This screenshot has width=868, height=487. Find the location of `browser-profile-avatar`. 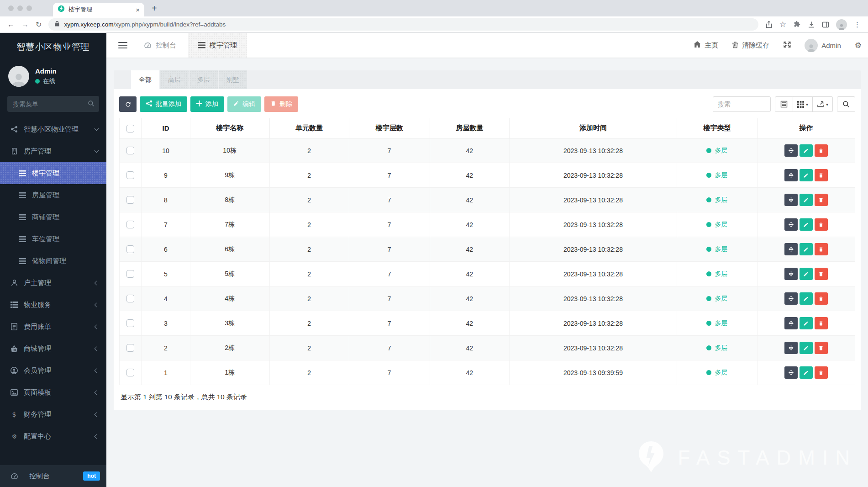

browser-profile-avatar is located at coordinates (842, 25).